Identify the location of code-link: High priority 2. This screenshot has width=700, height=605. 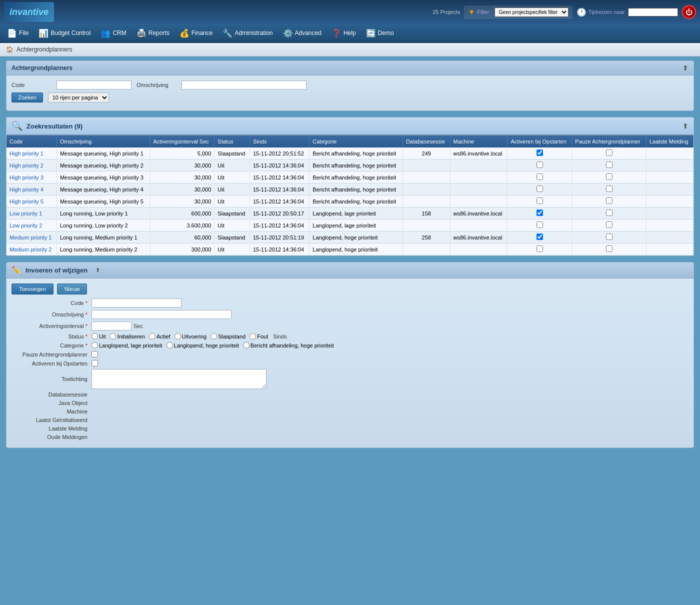
(26, 166).